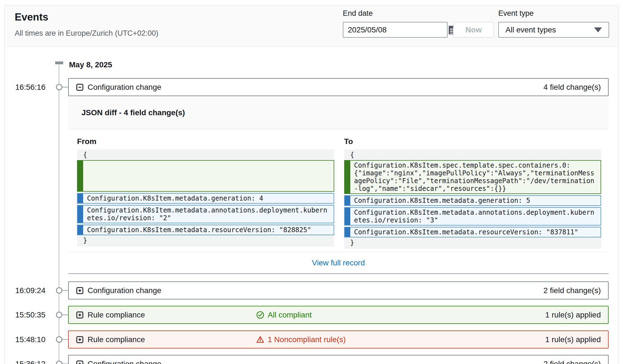 The height and width of the screenshot is (364, 623). What do you see at coordinates (32, 17) in the screenshot?
I see `page-title: Events` at bounding box center [32, 17].